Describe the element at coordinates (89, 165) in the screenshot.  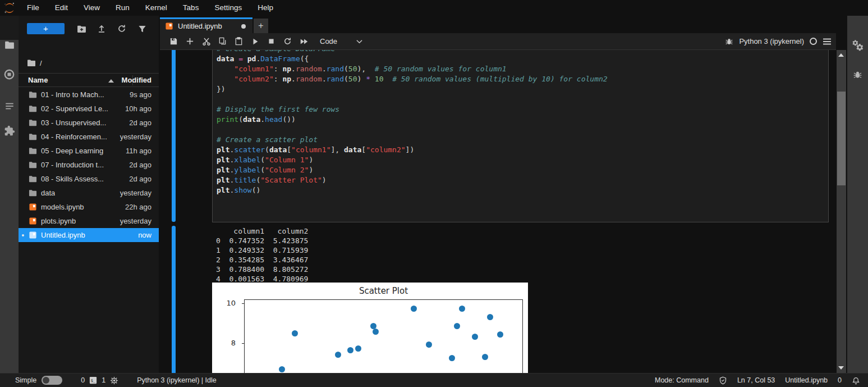
I see `file-row-07-introduction-t-: 07 - Introduction t...2d ago` at that location.